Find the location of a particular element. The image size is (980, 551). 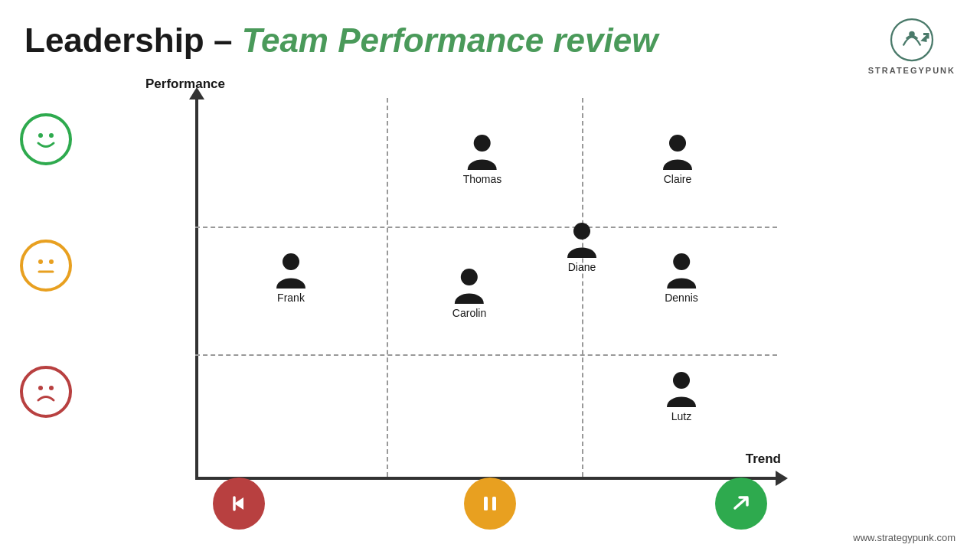

back-button is located at coordinates (239, 504).